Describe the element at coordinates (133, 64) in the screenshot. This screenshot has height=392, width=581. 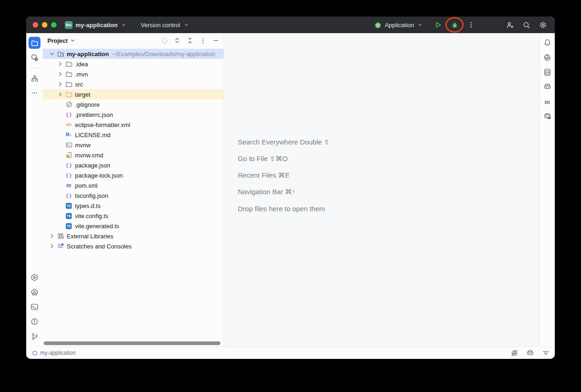
I see `tree-row: .idea` at that location.